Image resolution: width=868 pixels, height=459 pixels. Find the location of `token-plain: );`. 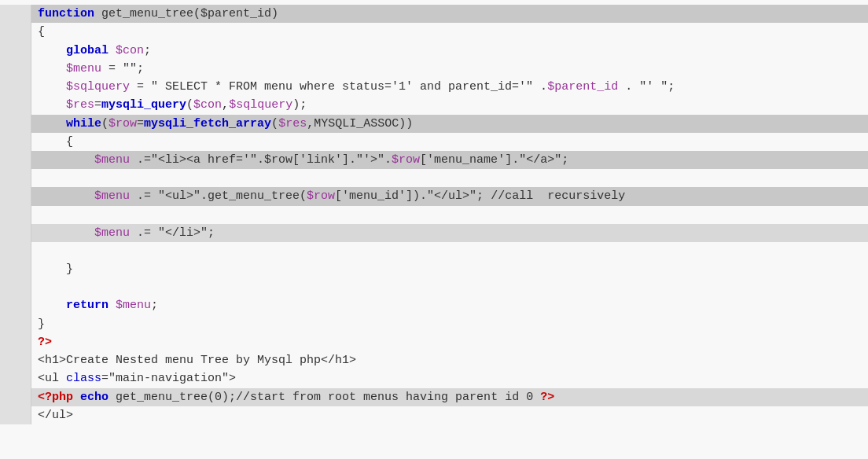

token-plain: ); is located at coordinates (300, 105).